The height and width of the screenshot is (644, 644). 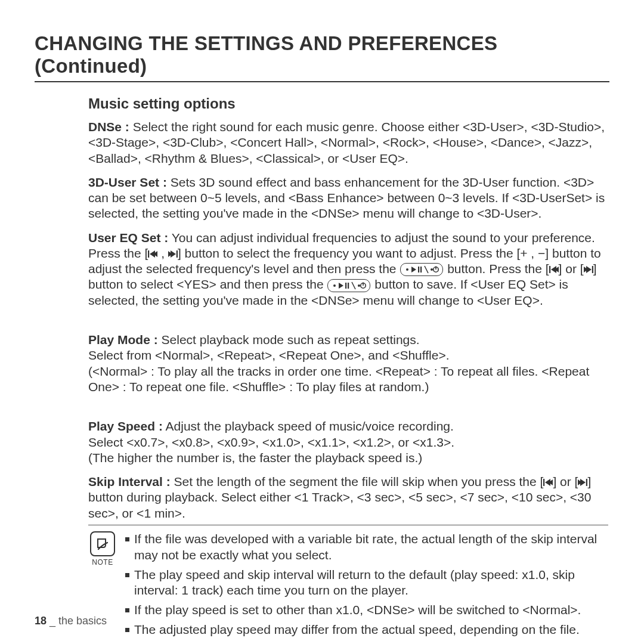 What do you see at coordinates (371, 547) in the screenshot?
I see `note-text: If the file was developed with a variabl…` at bounding box center [371, 547].